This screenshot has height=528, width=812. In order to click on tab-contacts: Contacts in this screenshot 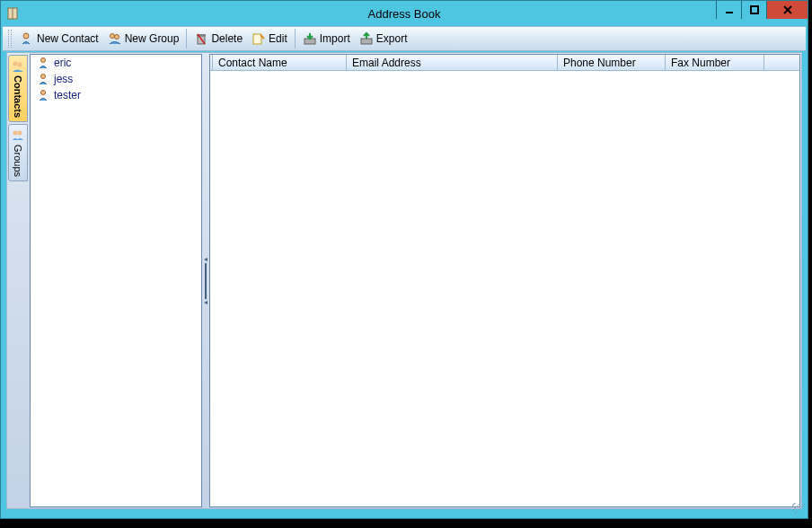, I will do `click(18, 88)`.